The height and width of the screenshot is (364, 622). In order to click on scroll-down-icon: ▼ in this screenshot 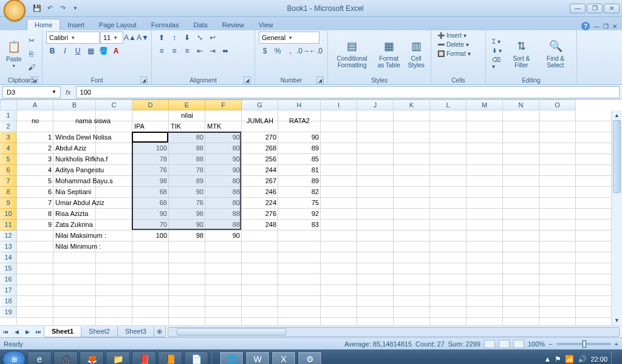, I will do `click(617, 320)`.